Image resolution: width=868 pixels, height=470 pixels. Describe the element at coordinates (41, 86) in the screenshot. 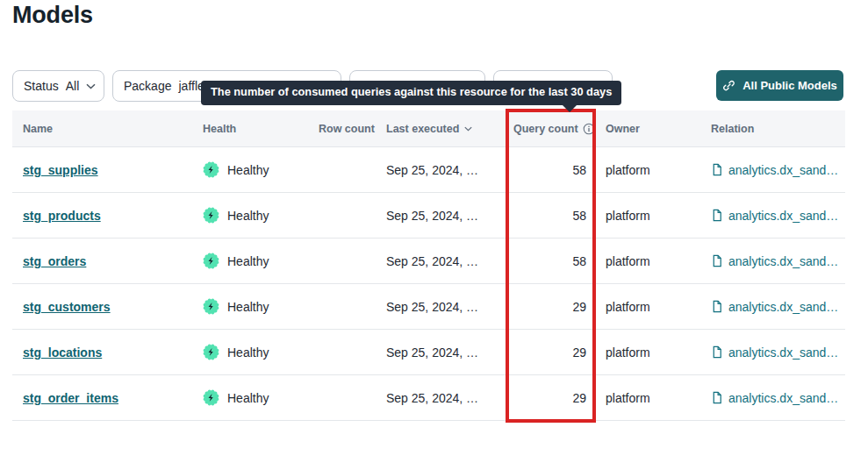

I see `status-filter-label: Status` at that location.